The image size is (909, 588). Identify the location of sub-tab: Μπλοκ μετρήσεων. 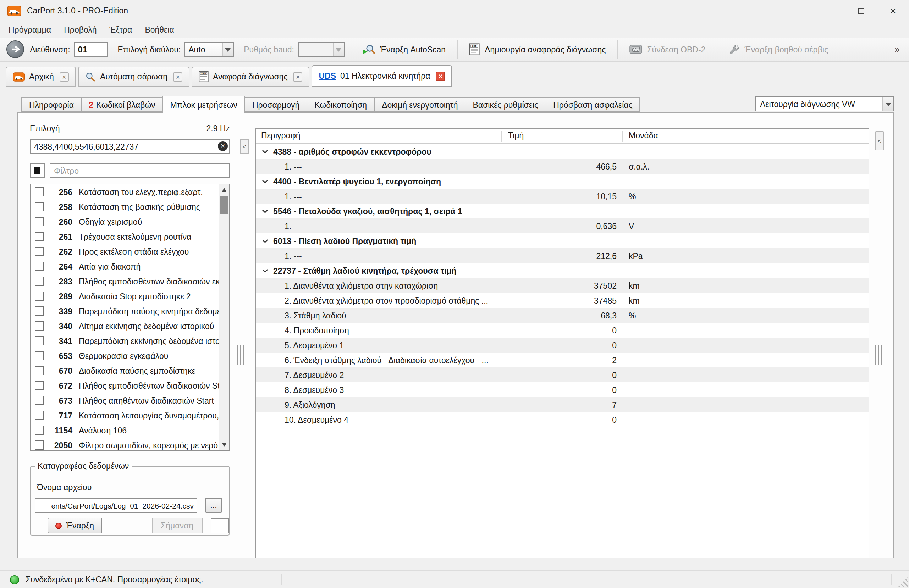
(204, 104).